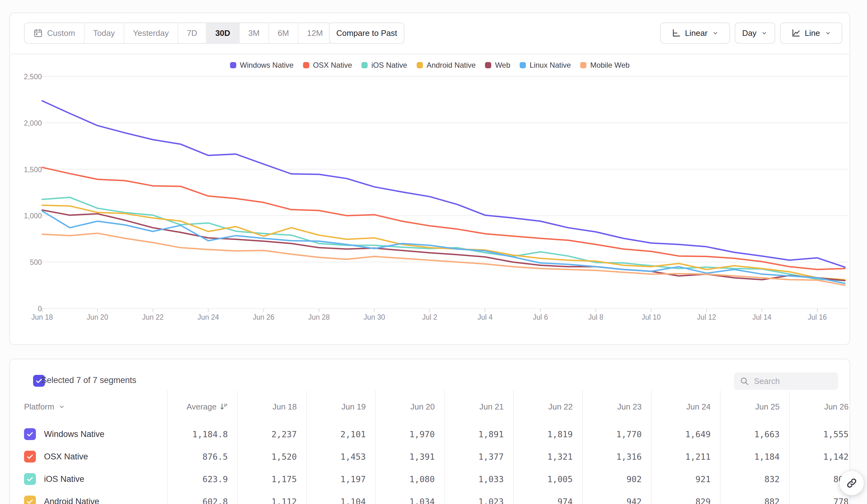 Image resolution: width=867 pixels, height=504 pixels. I want to click on day-value-cell: 1,197, so click(341, 479).